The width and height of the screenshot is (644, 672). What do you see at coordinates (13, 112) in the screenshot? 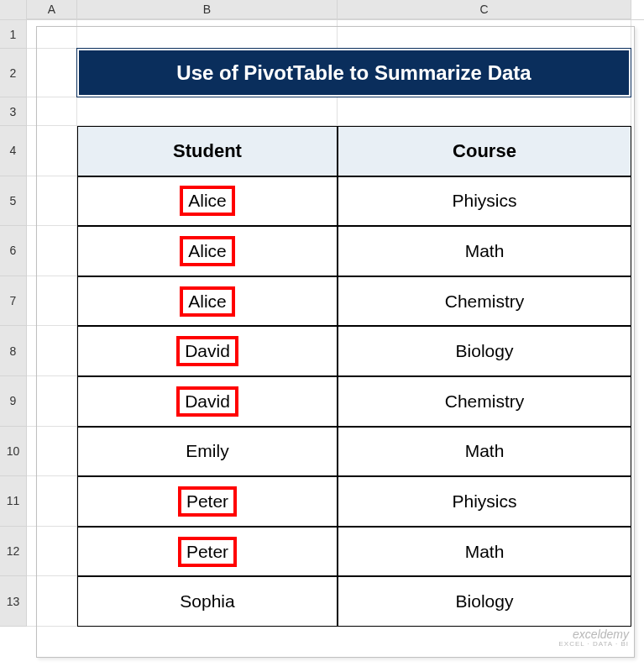
I see `row-header-3: 3` at bounding box center [13, 112].